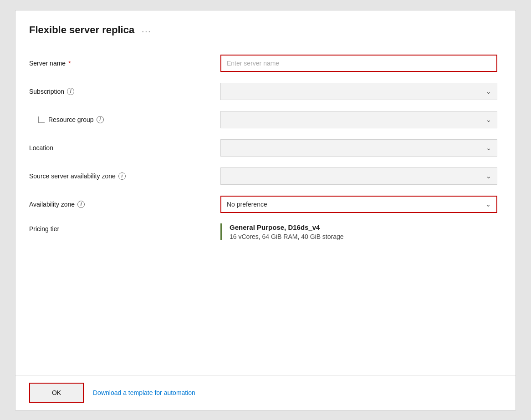 This screenshot has height=420, width=531. I want to click on location-control: ⌄, so click(359, 148).